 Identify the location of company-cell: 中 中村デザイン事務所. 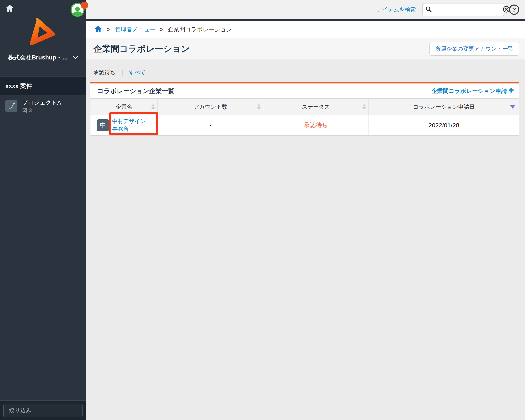
(124, 125).